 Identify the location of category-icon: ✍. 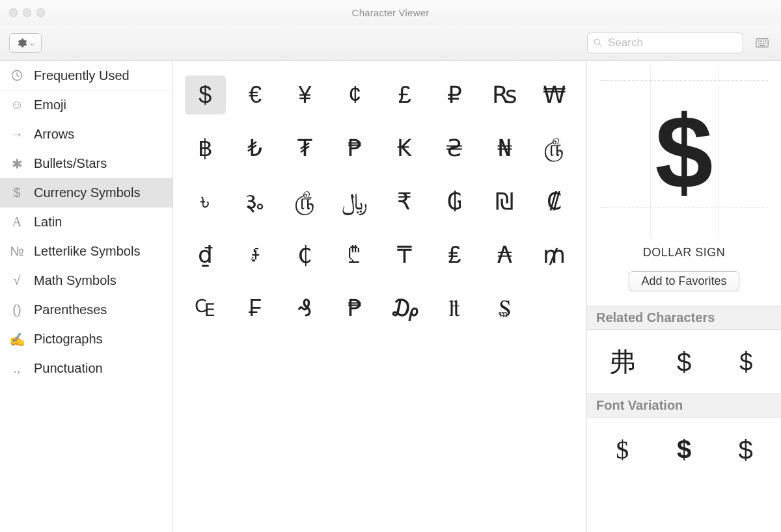
(17, 339).